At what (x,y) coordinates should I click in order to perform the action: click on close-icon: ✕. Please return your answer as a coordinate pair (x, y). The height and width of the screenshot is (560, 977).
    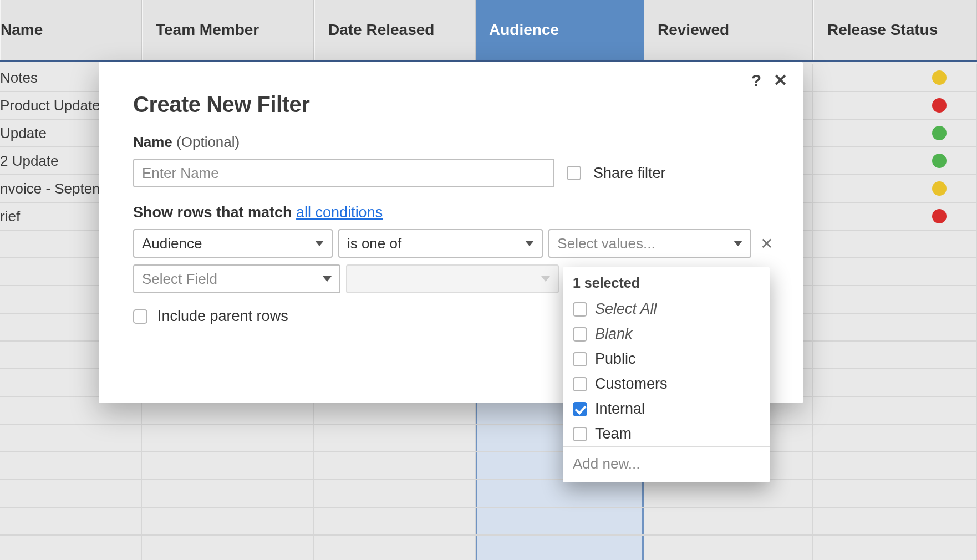
    Looking at the image, I should click on (781, 80).